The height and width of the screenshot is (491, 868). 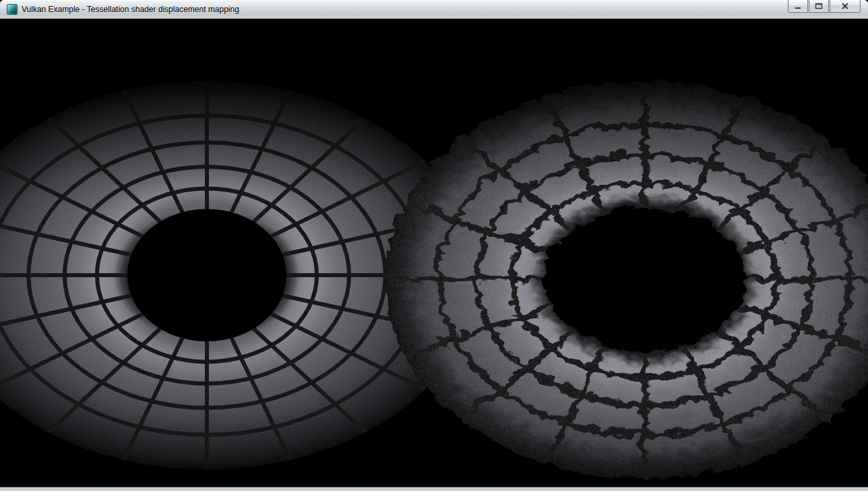 I want to click on minimize-icon, so click(x=798, y=7).